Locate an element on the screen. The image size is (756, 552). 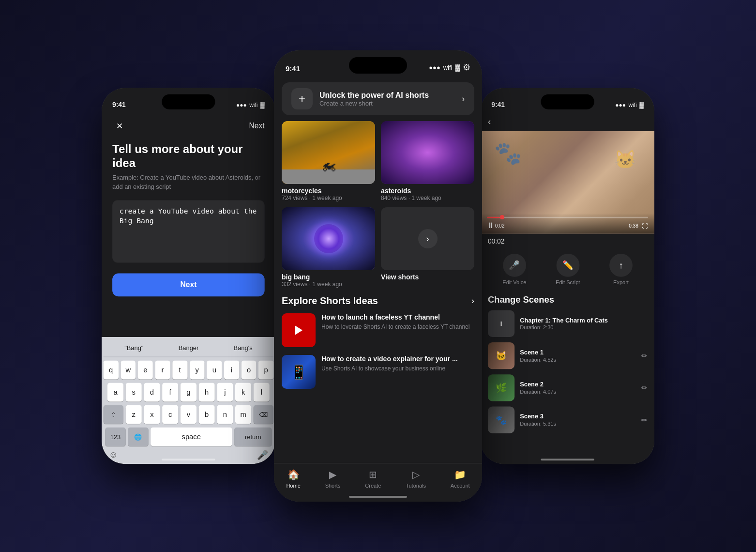
explore-arrow-icon: › is located at coordinates (473, 301).